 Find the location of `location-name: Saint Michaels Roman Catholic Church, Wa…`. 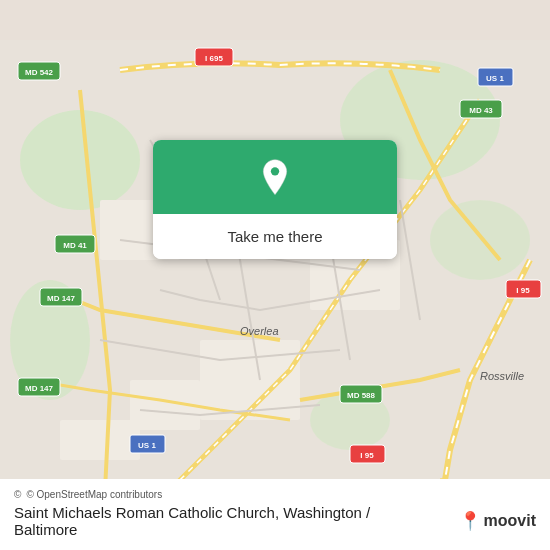

location-name: Saint Michaels Roman Catholic Church, Wa… is located at coordinates (192, 512).